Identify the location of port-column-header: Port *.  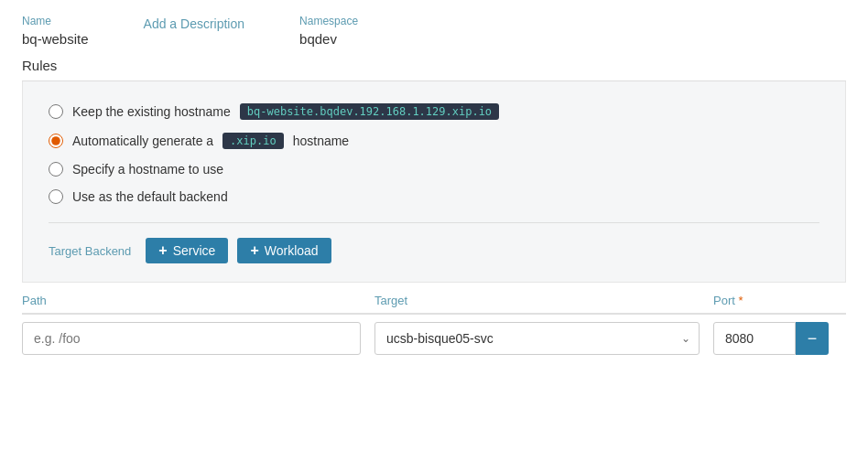
(768, 300).